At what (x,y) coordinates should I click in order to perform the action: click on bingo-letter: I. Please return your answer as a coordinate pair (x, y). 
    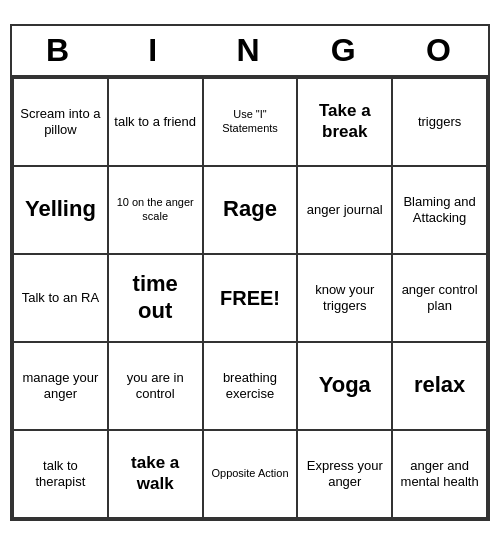
    Looking at the image, I should click on (154, 50).